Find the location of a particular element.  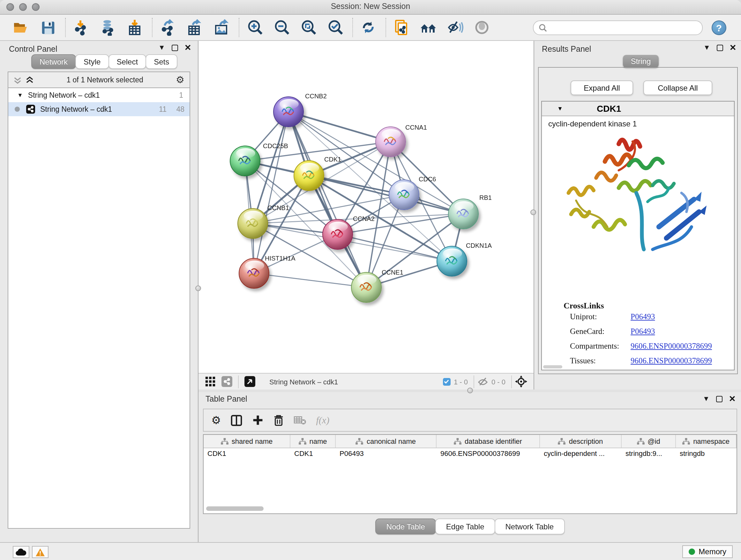

network-collection-row: ▼ String Network – cdk1 1 is located at coordinates (99, 95).